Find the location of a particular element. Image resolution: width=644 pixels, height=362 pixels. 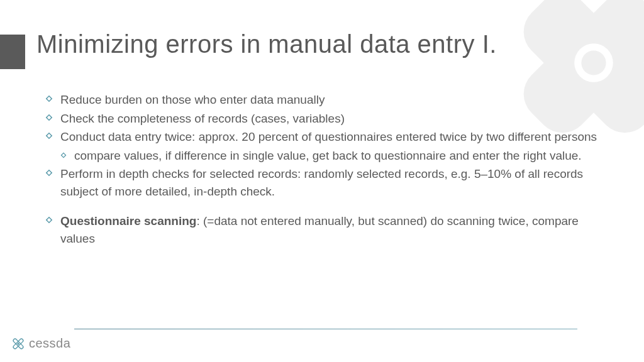

bullet-item: compare values, if difference in single … is located at coordinates (330, 156).